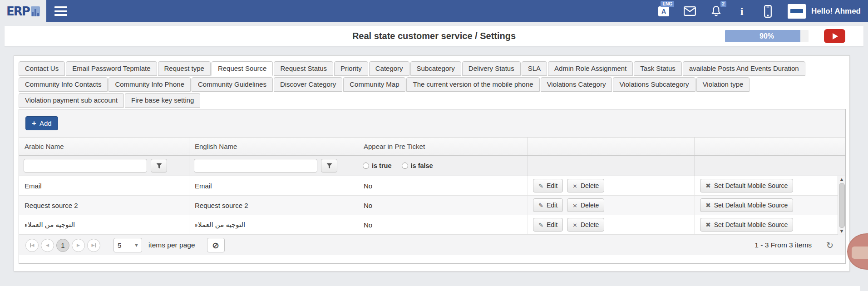 This screenshot has width=868, height=291. Describe the element at coordinates (664, 11) in the screenshot. I see `language-icon: A ENG` at that location.